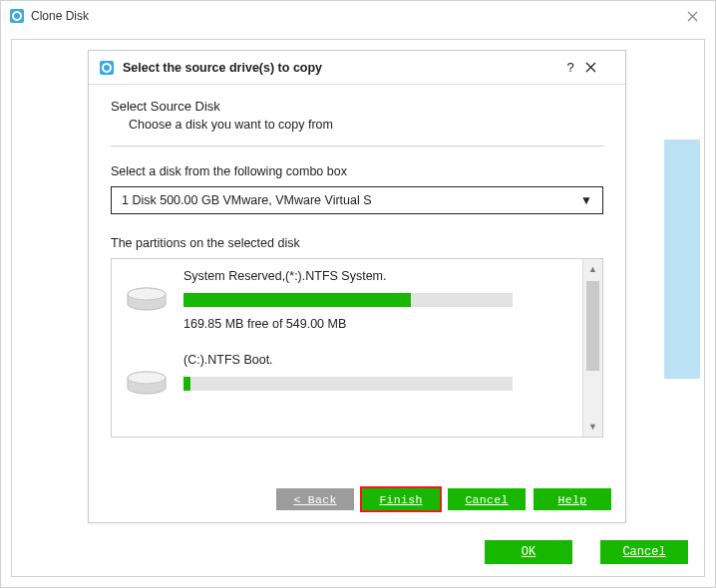  Describe the element at coordinates (570, 68) in the screenshot. I see `help-titlebar-button: ?` at that location.